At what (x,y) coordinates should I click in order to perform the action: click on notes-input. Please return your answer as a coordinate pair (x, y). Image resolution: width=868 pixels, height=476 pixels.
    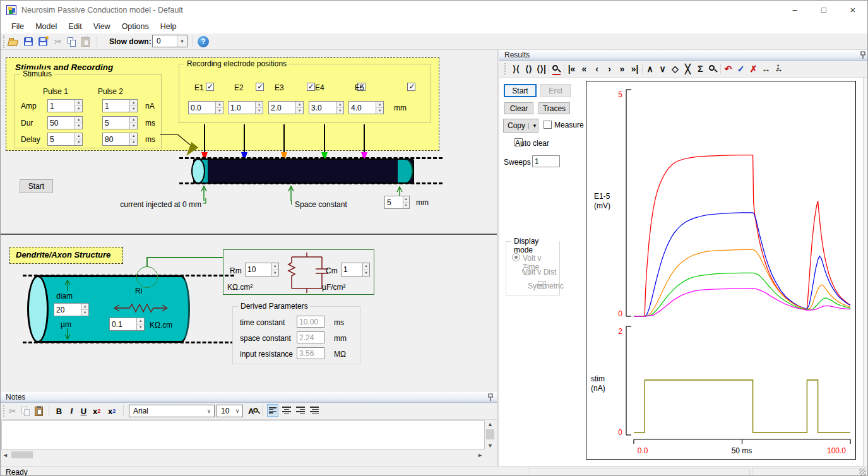
    Looking at the image, I should click on (243, 435).